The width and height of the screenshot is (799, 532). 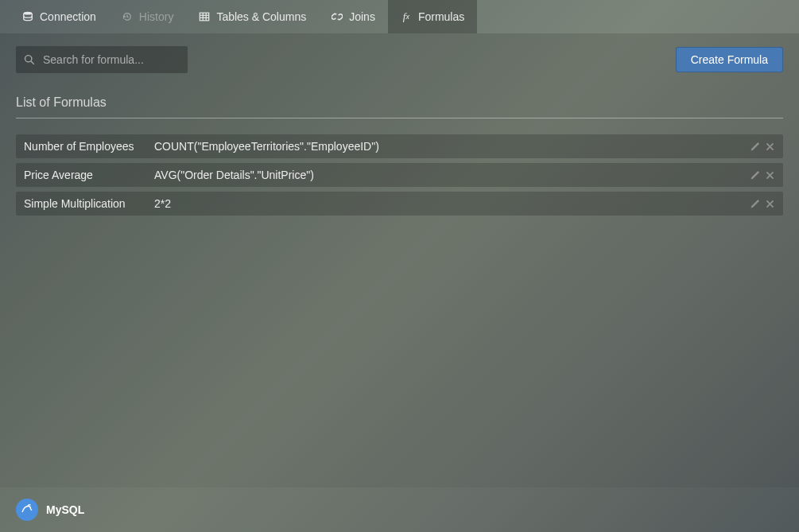 What do you see at coordinates (406, 17) in the screenshot?
I see `fx-icon: fx` at bounding box center [406, 17].